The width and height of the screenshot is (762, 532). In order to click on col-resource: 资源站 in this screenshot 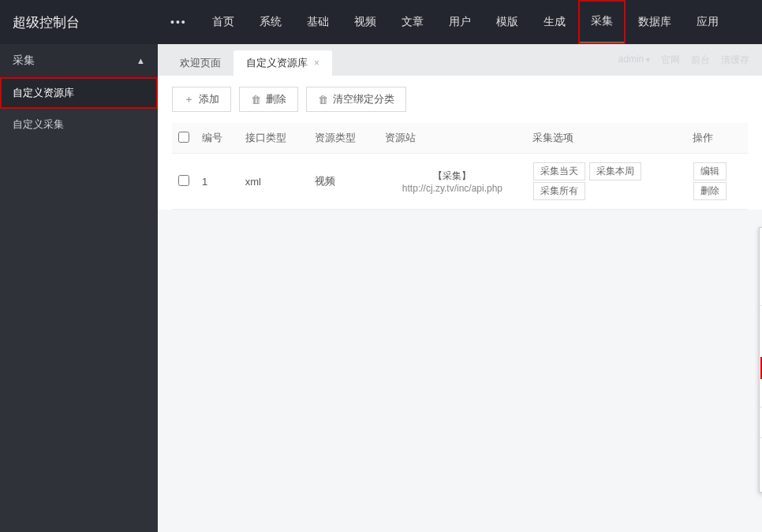, I will do `click(453, 139)`.